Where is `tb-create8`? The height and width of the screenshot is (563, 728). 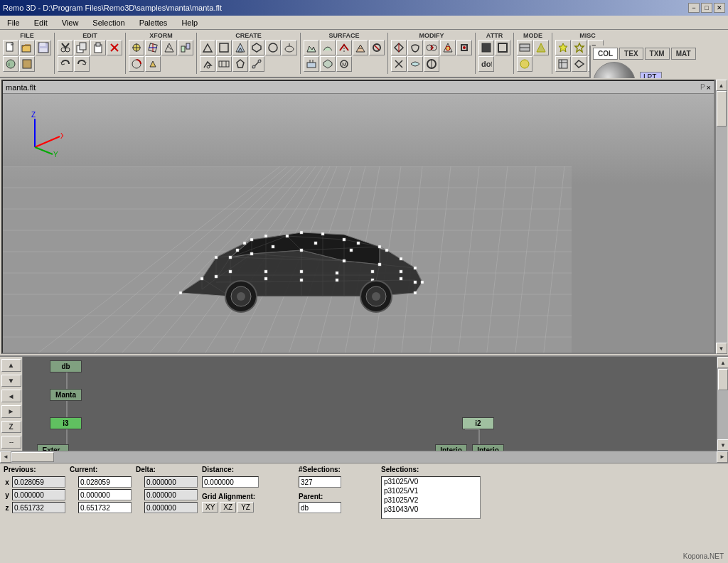 tb-create8 is located at coordinates (224, 64).